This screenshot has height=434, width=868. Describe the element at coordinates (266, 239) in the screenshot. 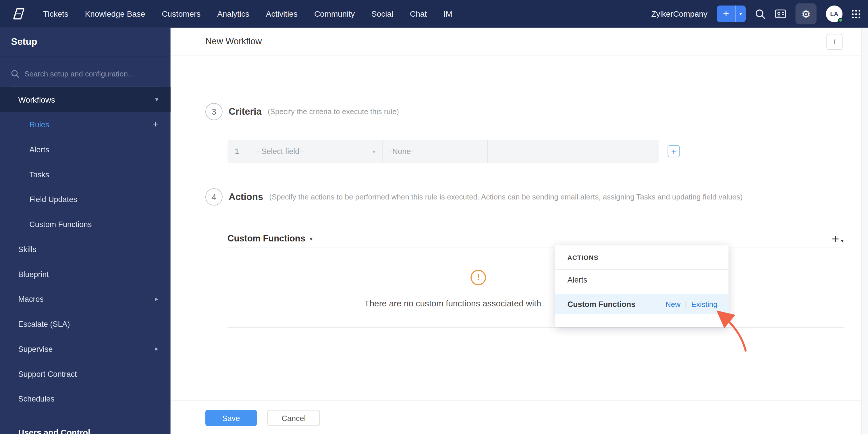

I see `custom-functions-title: Custom Functions` at that location.